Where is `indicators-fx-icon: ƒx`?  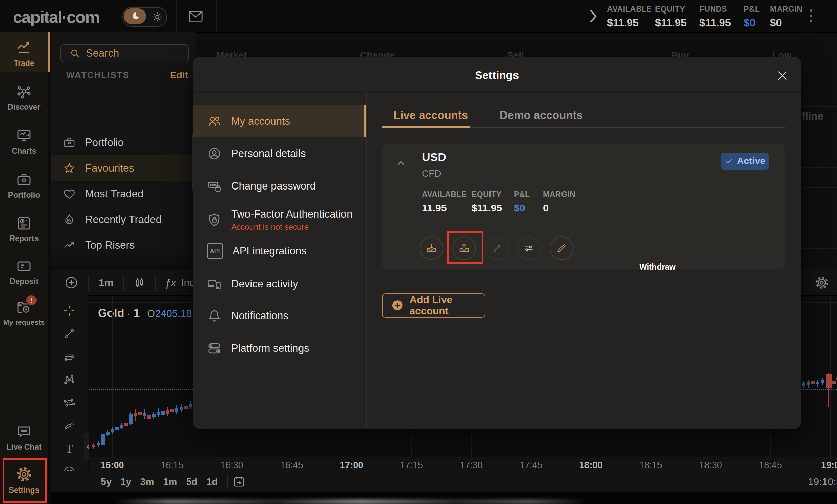 indicators-fx-icon: ƒx is located at coordinates (171, 283).